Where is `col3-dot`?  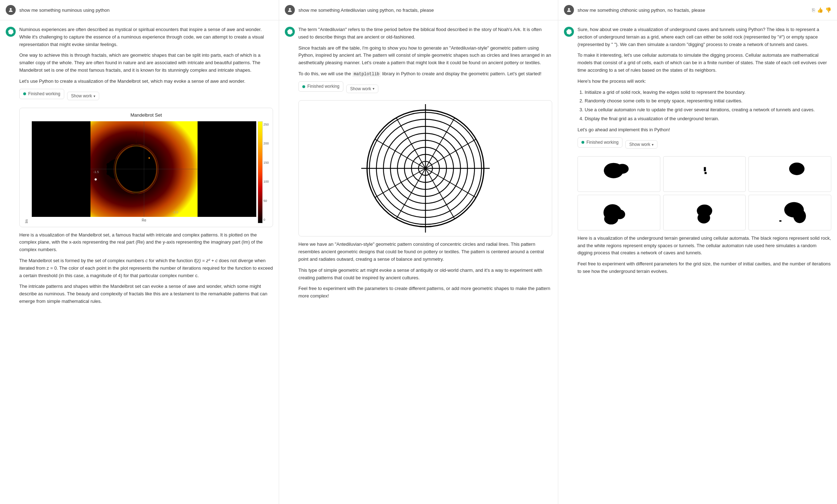
col3-dot is located at coordinates (583, 142).